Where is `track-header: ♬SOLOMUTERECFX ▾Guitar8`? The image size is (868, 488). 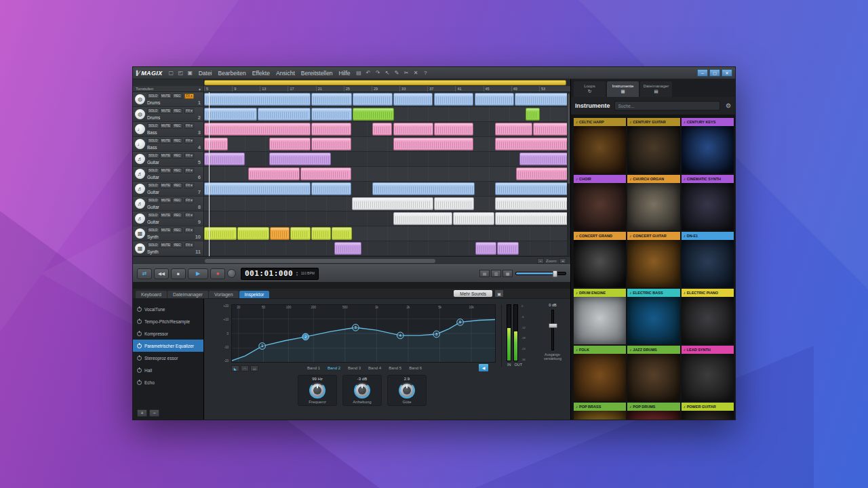
track-header: ♬SOLOMUTERECFX ▾Guitar8 is located at coordinates (168, 203).